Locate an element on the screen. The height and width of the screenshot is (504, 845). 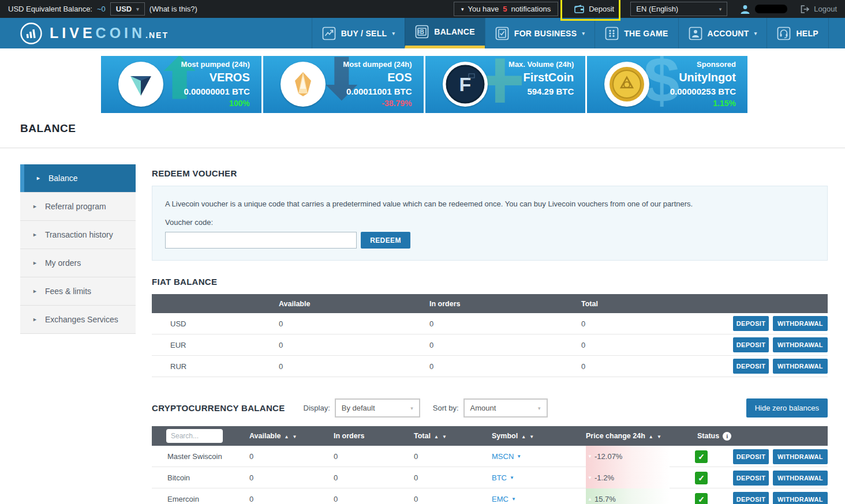
usd-equivalent-label: USD Equivalent Balance: is located at coordinates (50, 9).